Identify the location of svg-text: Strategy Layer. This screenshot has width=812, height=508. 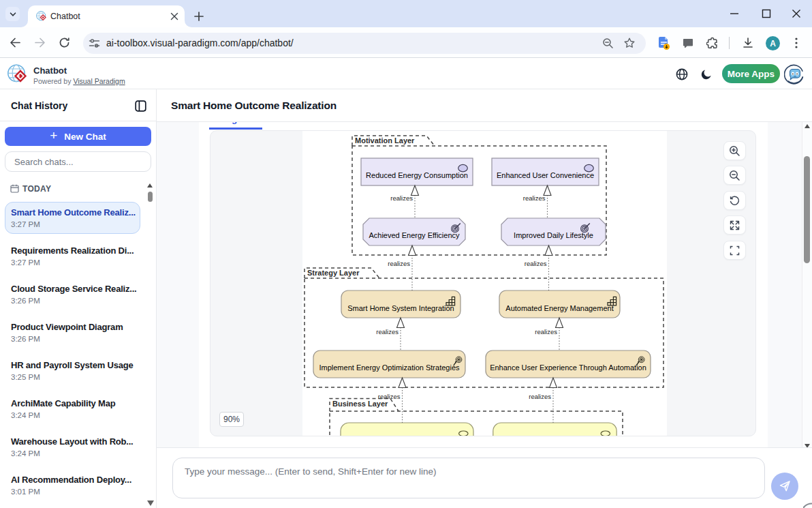
(334, 273).